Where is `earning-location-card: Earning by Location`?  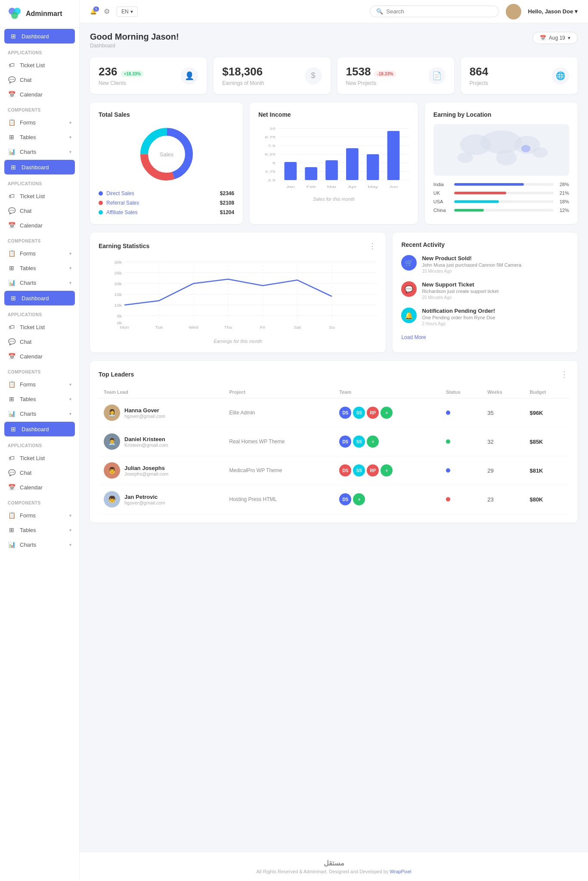 earning-location-card: Earning by Location is located at coordinates (501, 163).